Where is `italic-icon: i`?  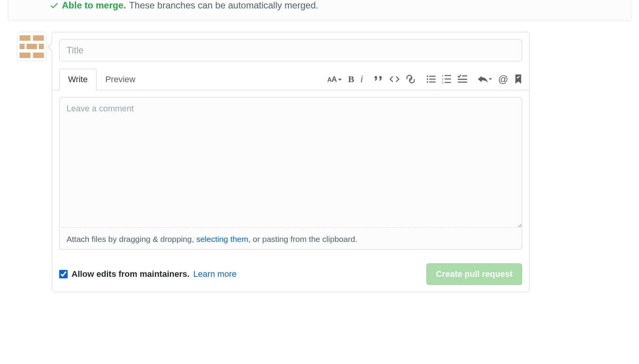
italic-icon: i is located at coordinates (361, 79).